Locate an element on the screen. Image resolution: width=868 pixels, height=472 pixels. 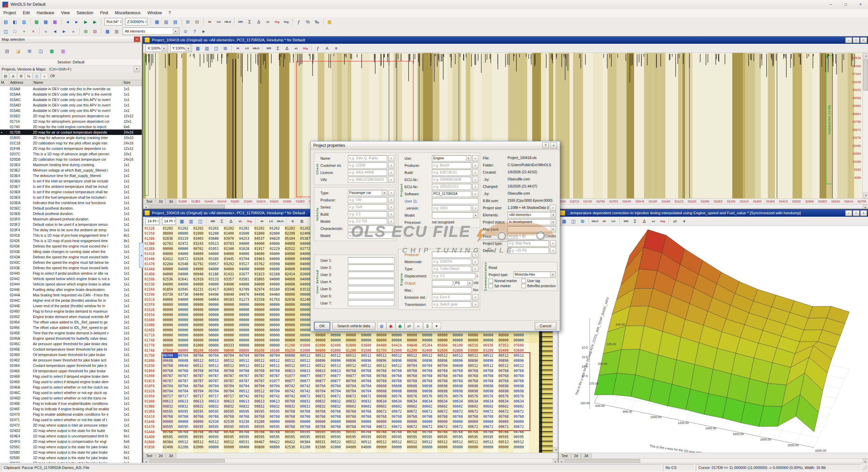
field-input: e.g. RZB is located at coordinates (371, 229).